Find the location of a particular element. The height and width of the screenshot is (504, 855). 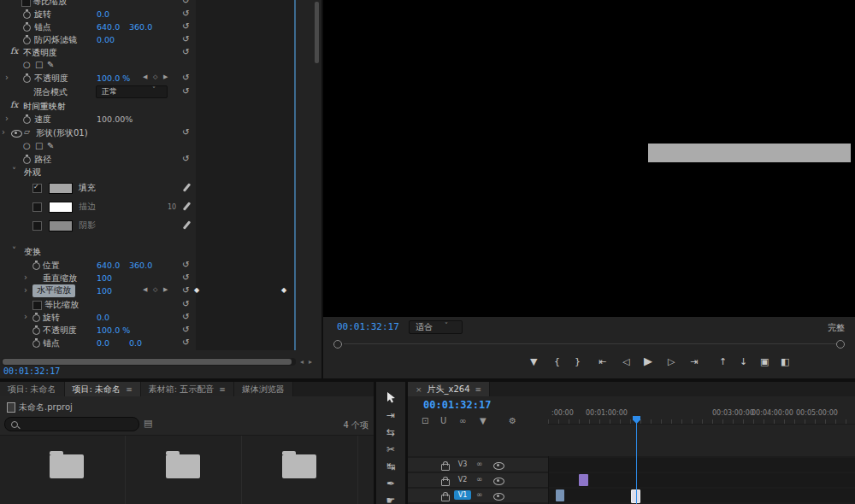

track-label-targeted: V1 is located at coordinates (463, 495).